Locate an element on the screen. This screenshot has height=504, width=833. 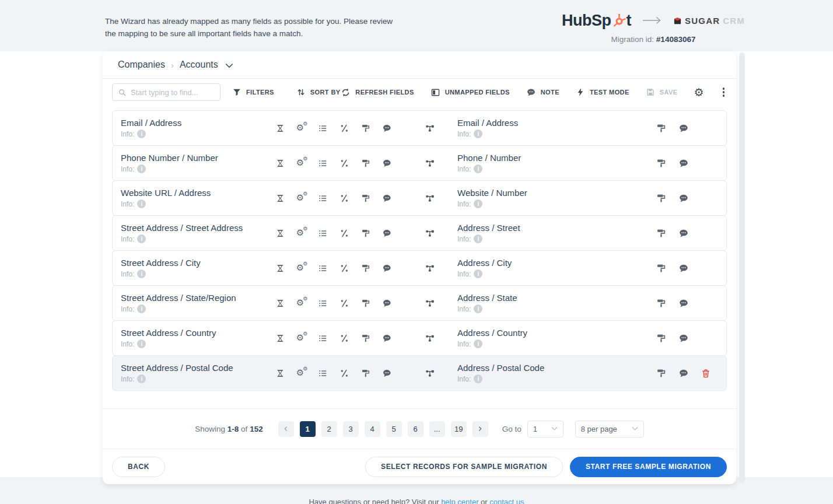
kebab-menu-icon is located at coordinates (724, 92).